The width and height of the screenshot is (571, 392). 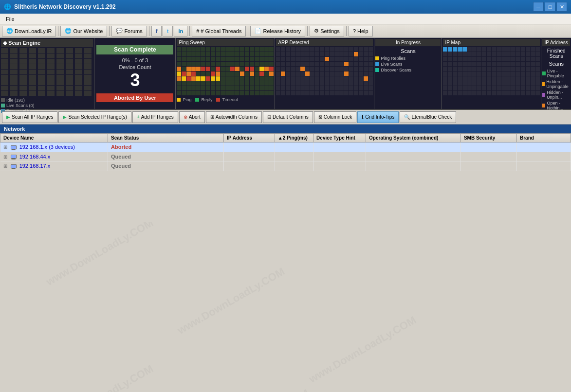 What do you see at coordinates (231, 301) in the screenshot?
I see `watermark-2: www.DownLoadLy.COM` at bounding box center [231, 301].